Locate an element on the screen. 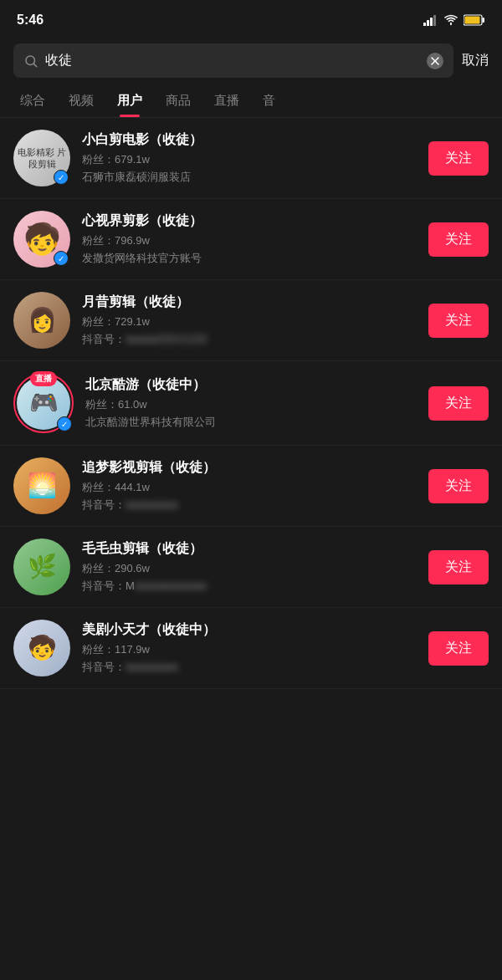 The image size is (502, 980). search-bar: 收徒 取消 is located at coordinates (251, 60).